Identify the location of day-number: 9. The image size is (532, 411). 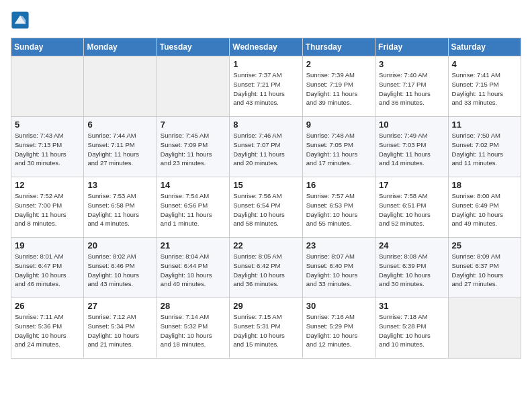
(339, 125).